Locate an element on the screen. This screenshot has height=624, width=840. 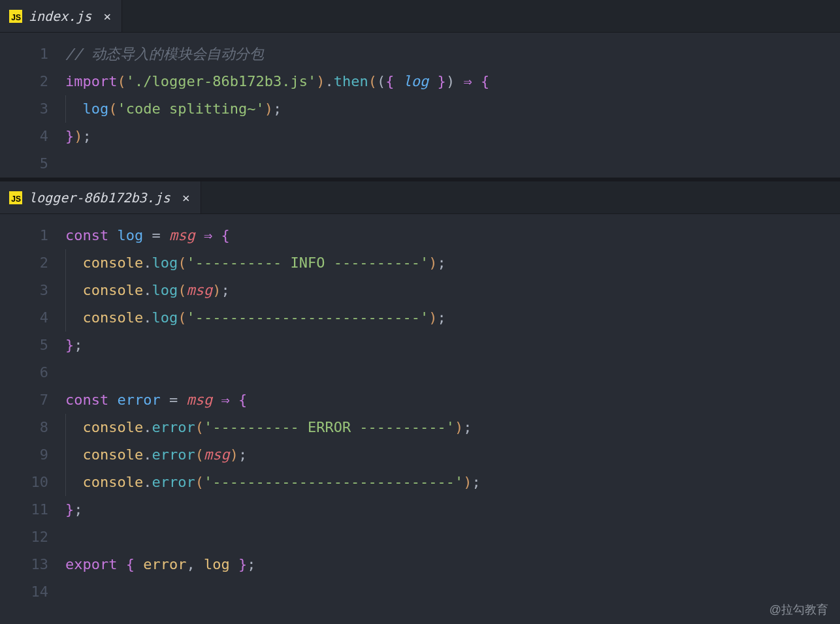
code-token: const is located at coordinates (87, 399).